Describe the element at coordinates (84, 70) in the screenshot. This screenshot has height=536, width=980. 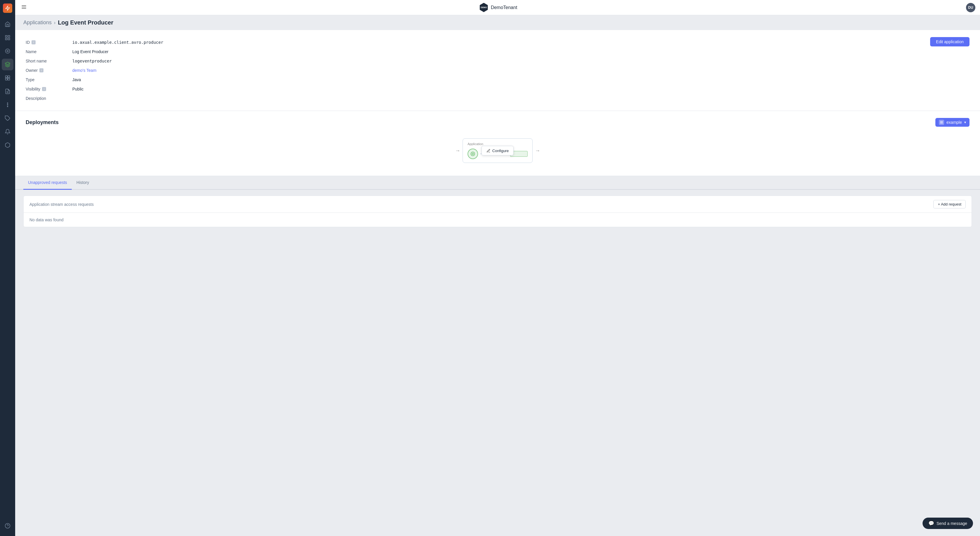
I see `detail-value-owner: demo's Team` at that location.